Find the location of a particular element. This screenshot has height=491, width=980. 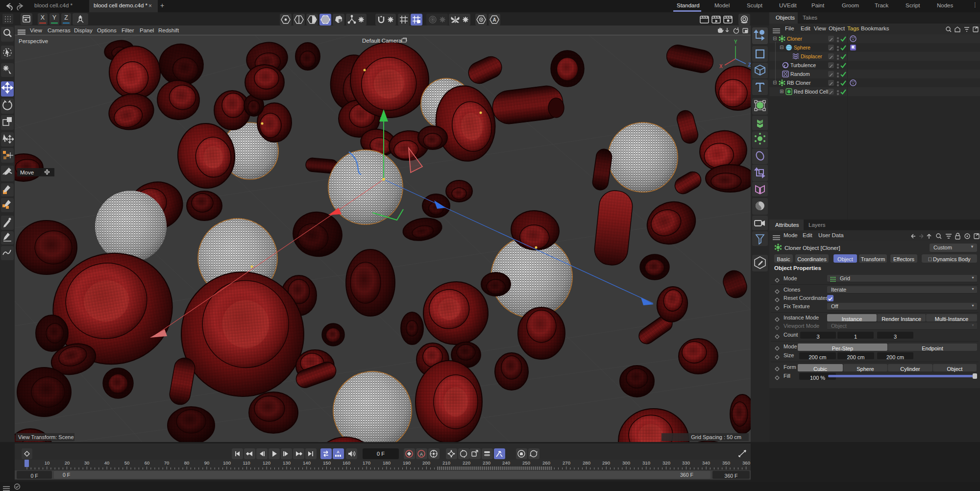

svg-text: Default Camera is located at coordinates (382, 41).